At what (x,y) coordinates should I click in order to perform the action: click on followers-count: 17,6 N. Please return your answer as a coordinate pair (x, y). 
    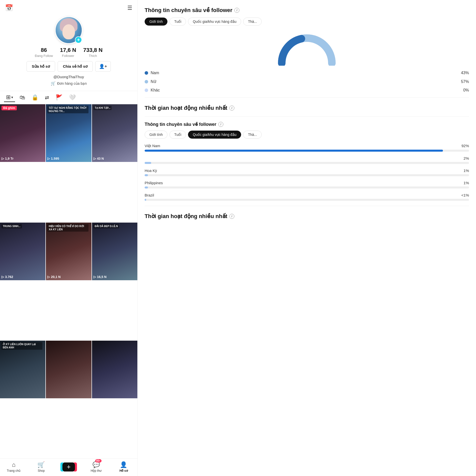
    Looking at the image, I should click on (68, 50).